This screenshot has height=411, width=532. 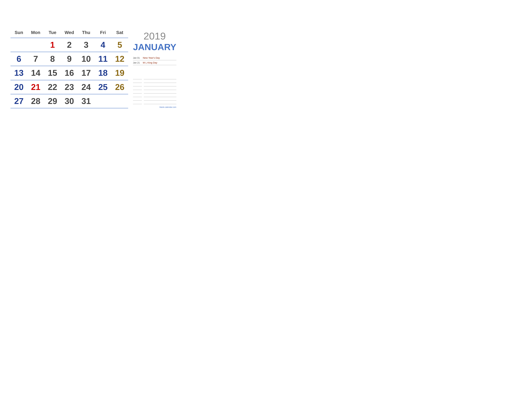 I want to click on header-sun: Sun, so click(x=19, y=33).